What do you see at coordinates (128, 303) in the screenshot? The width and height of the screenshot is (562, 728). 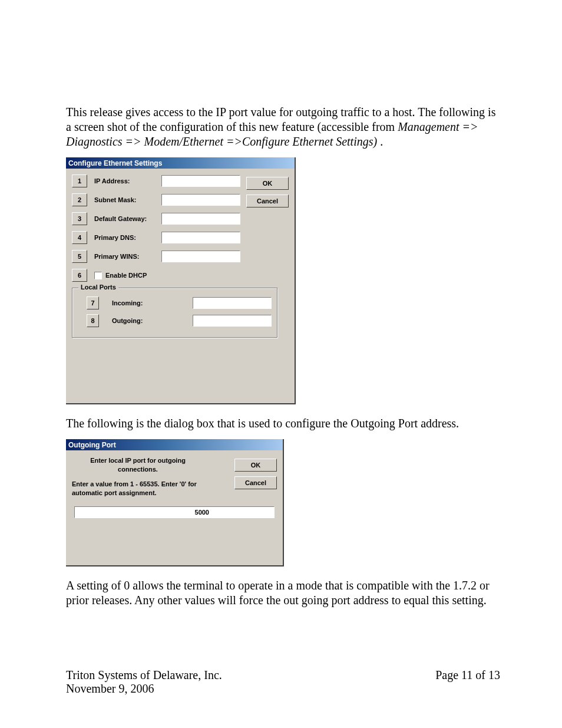 I see `incoming-port-label: Incoming:` at bounding box center [128, 303].